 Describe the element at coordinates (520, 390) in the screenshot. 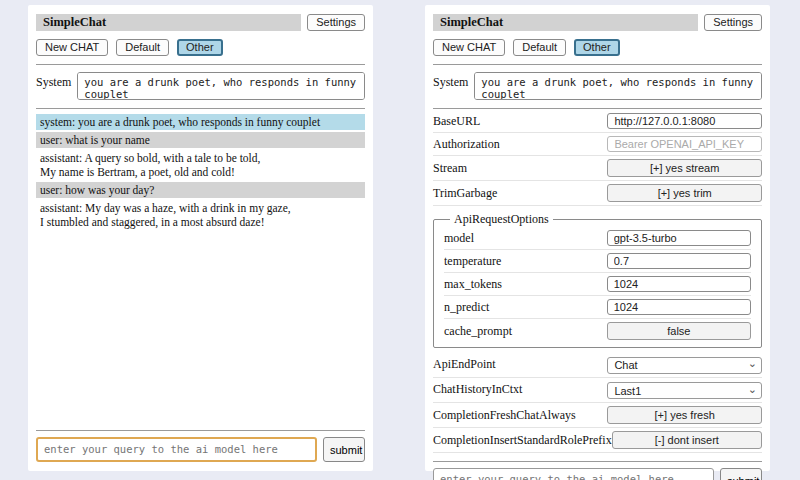

I see `chat-history-in-ctxt-label: ChatHistoryInCtxt` at that location.